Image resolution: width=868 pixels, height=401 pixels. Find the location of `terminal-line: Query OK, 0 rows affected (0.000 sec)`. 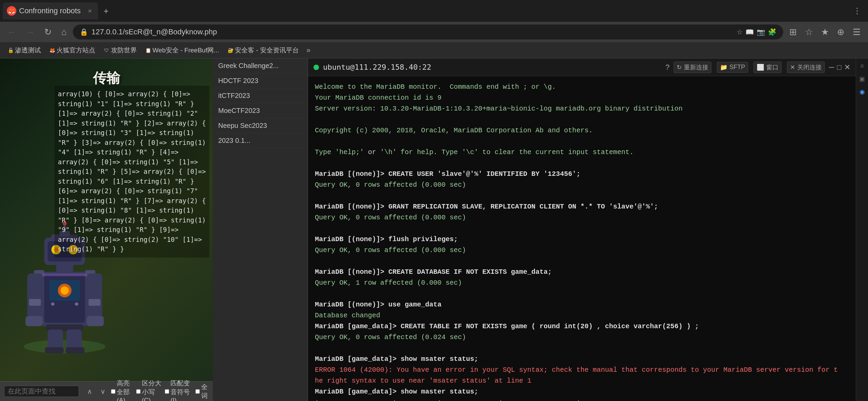

terminal-line: Query OK, 0 rows affected (0.000 sec) is located at coordinates (582, 250).